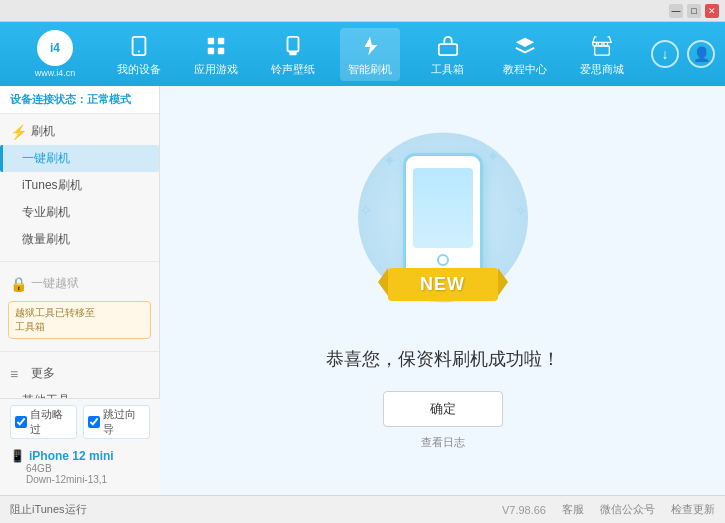 The image size is (725, 523). Describe the element at coordinates (525, 54) in the screenshot. I see `nav-tutorials: 教程中心` at that location.